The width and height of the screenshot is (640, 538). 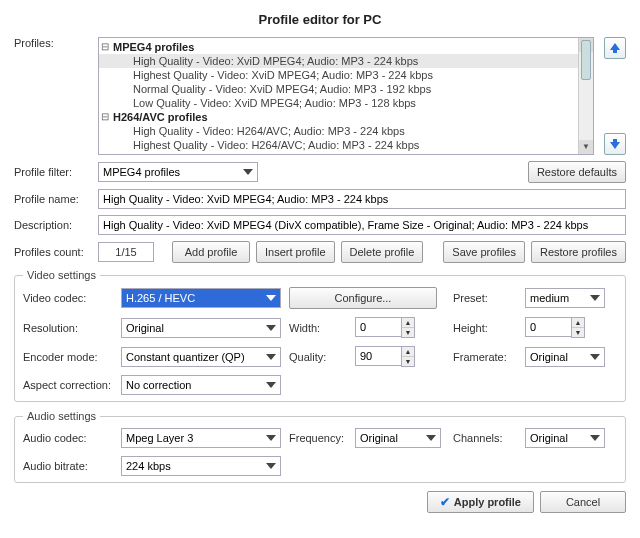 What do you see at coordinates (583, 502) in the screenshot?
I see `cancel-button: Cancel` at bounding box center [583, 502].